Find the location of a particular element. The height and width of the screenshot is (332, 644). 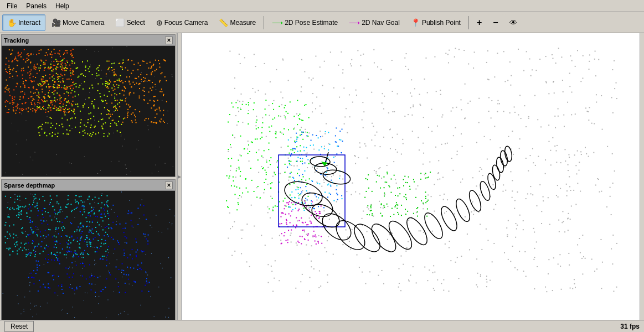

menu-bar: File Panels Help is located at coordinates (322, 6).